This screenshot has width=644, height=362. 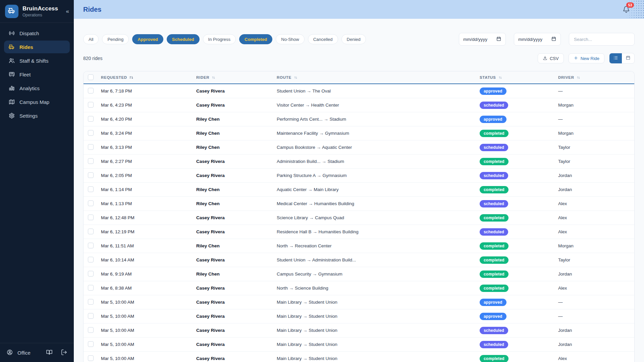 I want to click on route-cell: Parking Structure A → Gymnasium, so click(x=378, y=176).